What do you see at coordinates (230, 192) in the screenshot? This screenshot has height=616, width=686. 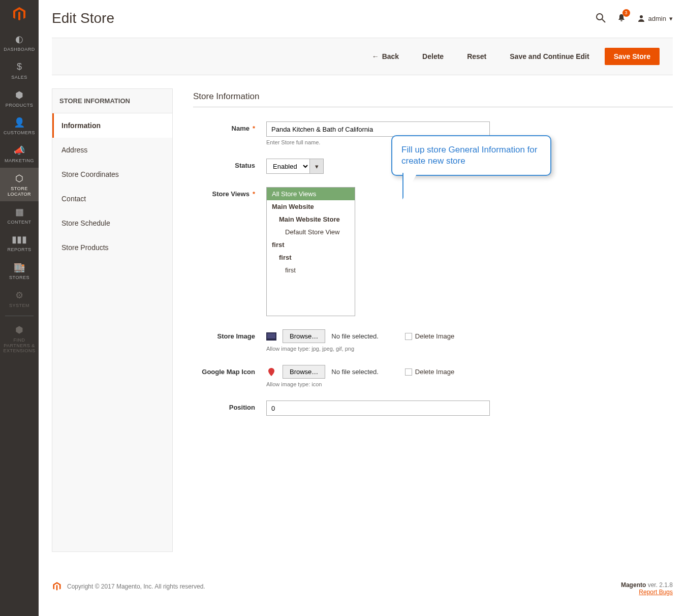 I see `store-views-label: Store Views` at bounding box center [230, 192].